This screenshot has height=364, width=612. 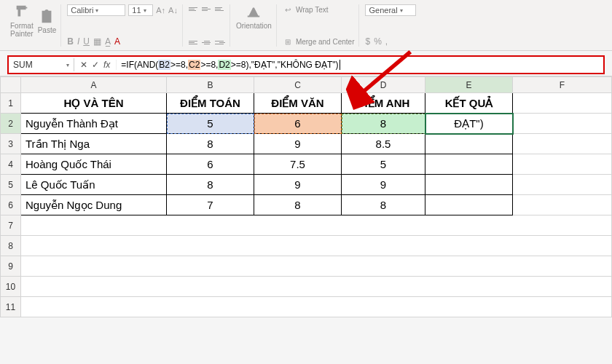 What do you see at coordinates (211, 124) in the screenshot?
I see `cell-b2: 5` at bounding box center [211, 124].